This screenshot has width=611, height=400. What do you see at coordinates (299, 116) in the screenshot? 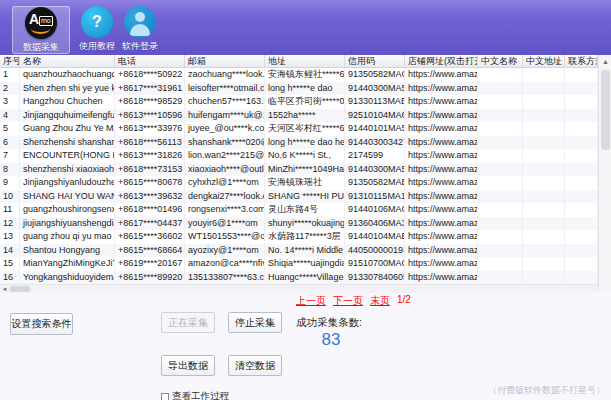
I see `table-row: 4Jinjiangquhuimeifengfuzhua+8613****1059…` at bounding box center [299, 116].